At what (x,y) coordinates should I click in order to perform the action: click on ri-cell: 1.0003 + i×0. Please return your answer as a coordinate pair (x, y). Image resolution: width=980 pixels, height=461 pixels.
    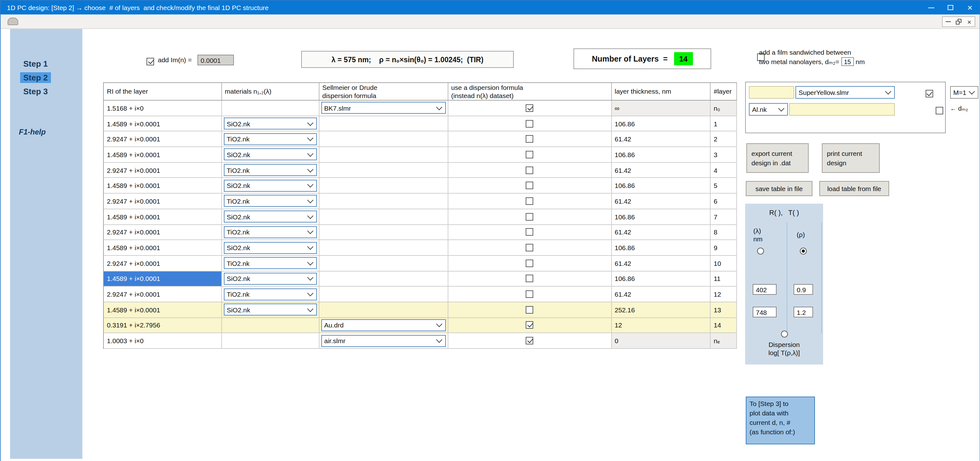
    Looking at the image, I should click on (163, 341).